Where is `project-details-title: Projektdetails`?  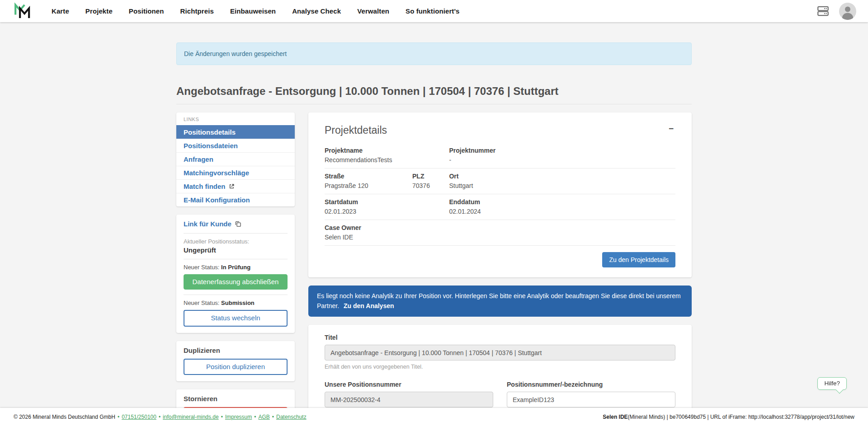 project-details-title: Projektdetails is located at coordinates (356, 130).